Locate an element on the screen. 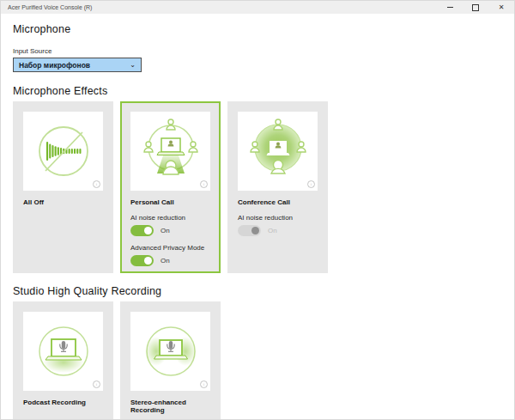  effect-card-personal-call: i Personal Call AI noise reduction On Ad… is located at coordinates (170, 187).